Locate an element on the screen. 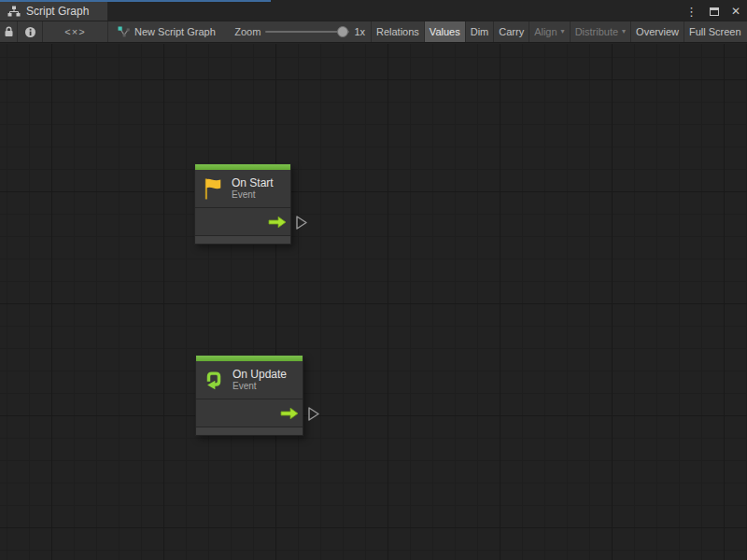 This screenshot has height=560, width=747. menu-kebab-icon: ⋮ is located at coordinates (691, 11).